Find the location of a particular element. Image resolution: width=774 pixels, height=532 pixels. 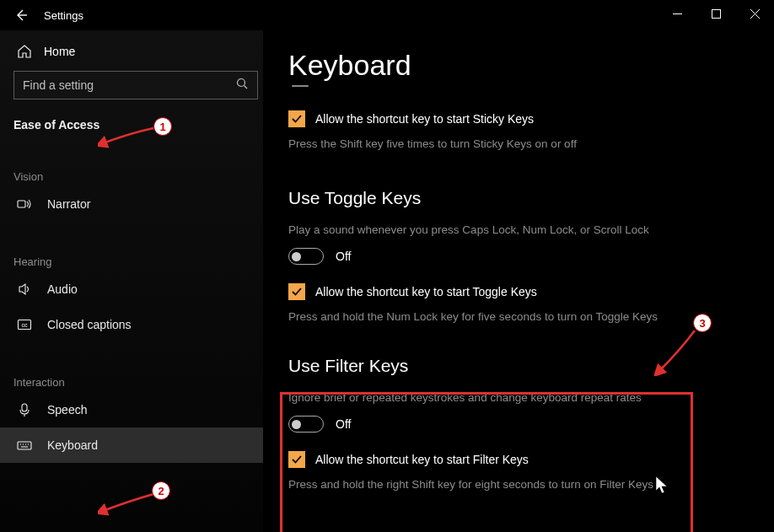

toggle-keys-desc2: Press and hold the Num Lock key for five… is located at coordinates (474, 317).